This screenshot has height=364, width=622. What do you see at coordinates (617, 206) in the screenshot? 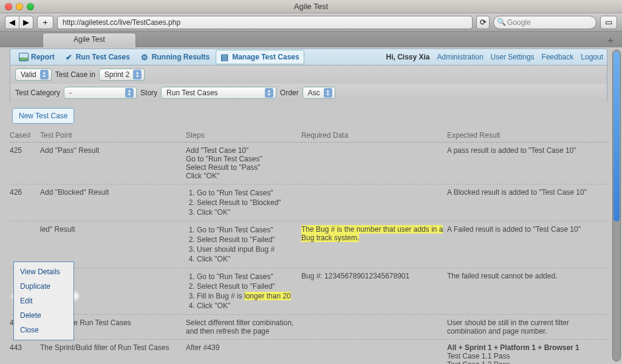
I see `vertical-scrollbar` at bounding box center [617, 206].